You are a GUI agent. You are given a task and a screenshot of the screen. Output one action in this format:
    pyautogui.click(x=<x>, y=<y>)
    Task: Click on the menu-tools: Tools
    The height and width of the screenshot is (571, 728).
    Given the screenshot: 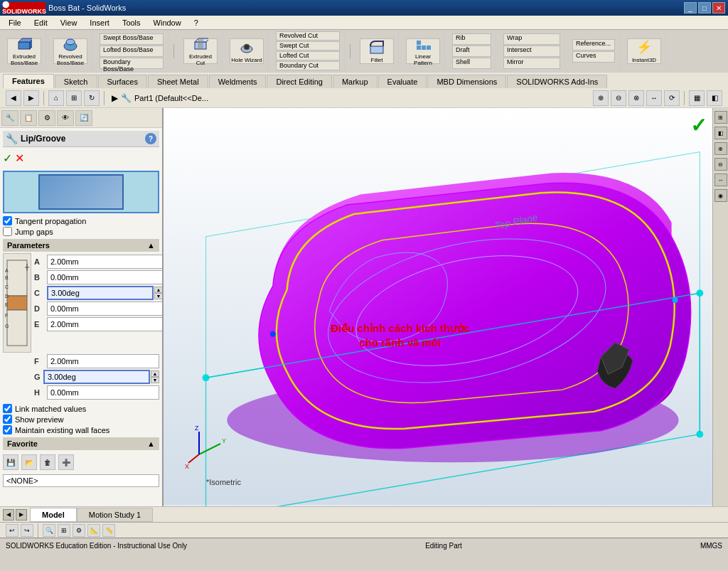 What is the action you would take?
    pyautogui.click(x=132, y=23)
    